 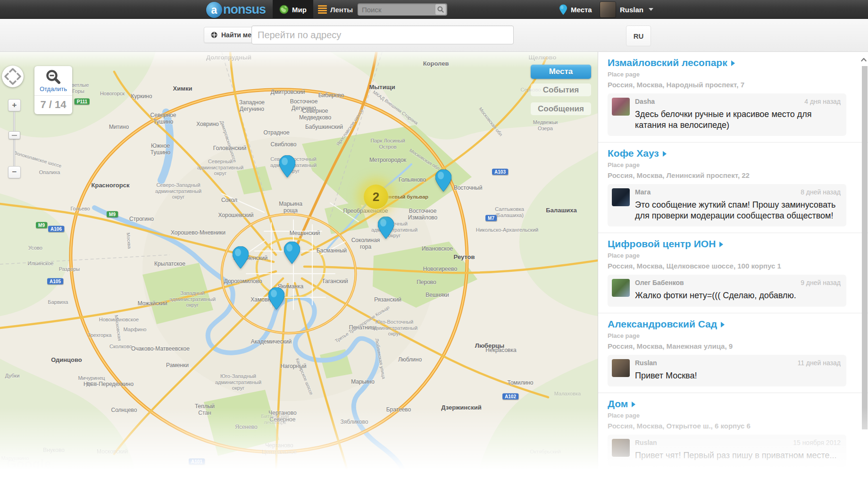 What do you see at coordinates (284, 9) in the screenshot?
I see `globe-icon` at bounding box center [284, 9].